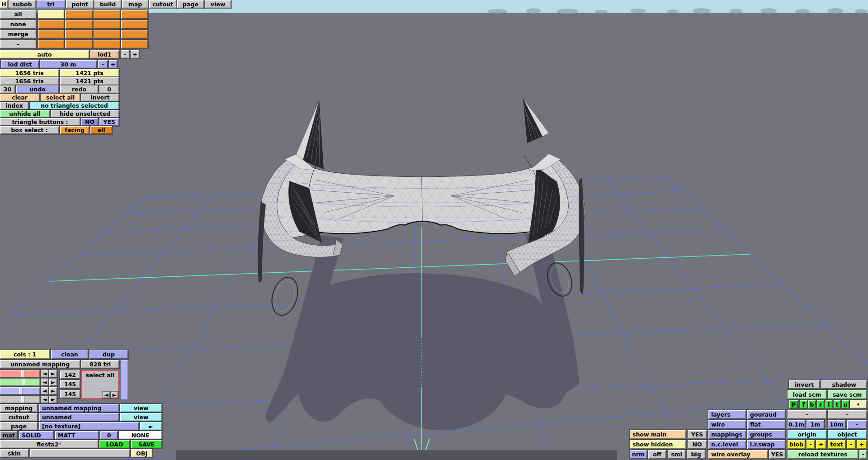 Image resolution: width=868 pixels, height=460 pixels. What do you see at coordinates (113, 64) in the screenshot?
I see `lod-dist-plus-button: +` at bounding box center [113, 64].